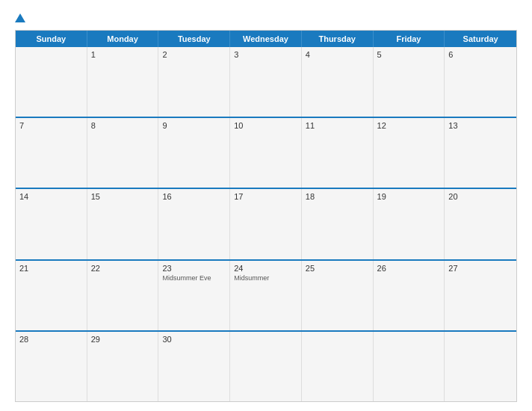 This screenshot has width=532, height=411. Describe the element at coordinates (409, 152) in the screenshot. I see `day-cell: 12` at that location.